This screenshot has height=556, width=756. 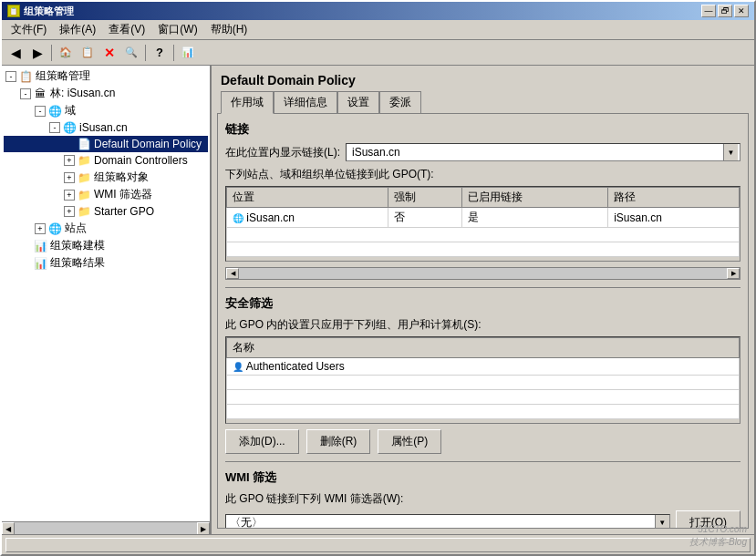 I want to click on tree-label-gpo: 组策略对象, so click(x=121, y=177).